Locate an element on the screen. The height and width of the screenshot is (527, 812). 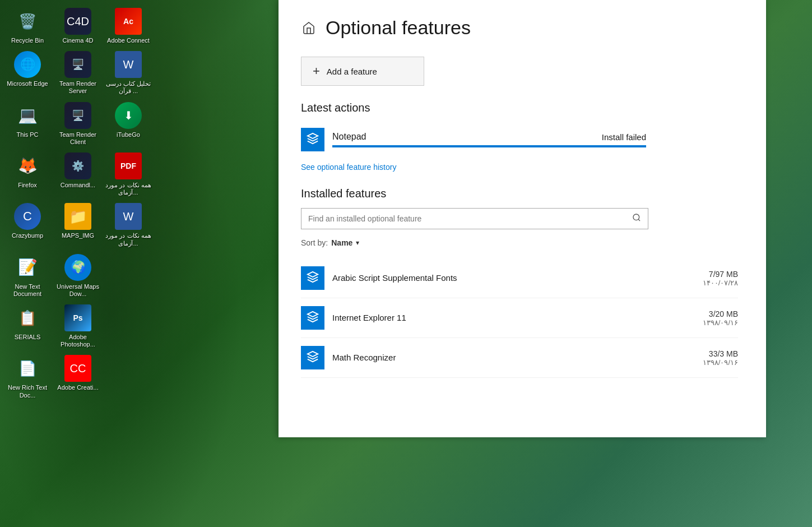
ie11-icon is located at coordinates (313, 318).